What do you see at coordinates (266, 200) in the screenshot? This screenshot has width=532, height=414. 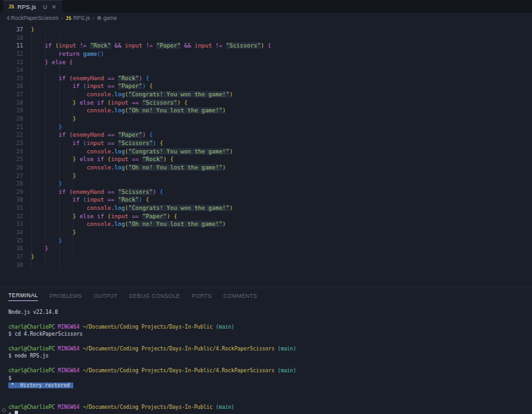 I see `code-line: 30 if (input == "Rock") {` at bounding box center [266, 200].